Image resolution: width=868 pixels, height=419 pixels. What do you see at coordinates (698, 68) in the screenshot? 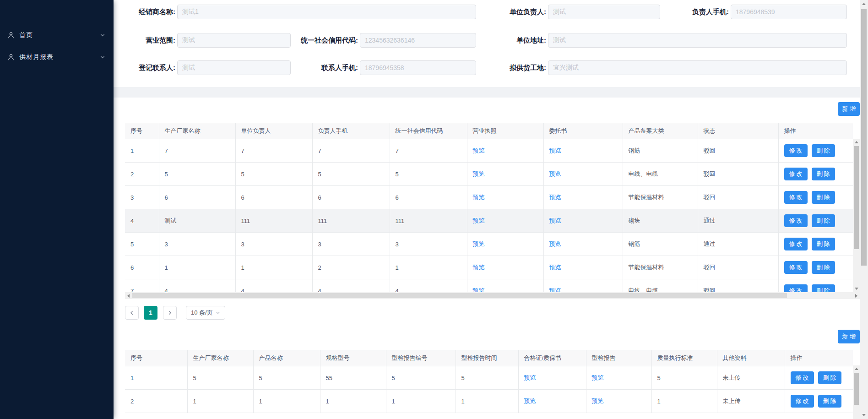
I see `supply-site-field` at bounding box center [698, 68].